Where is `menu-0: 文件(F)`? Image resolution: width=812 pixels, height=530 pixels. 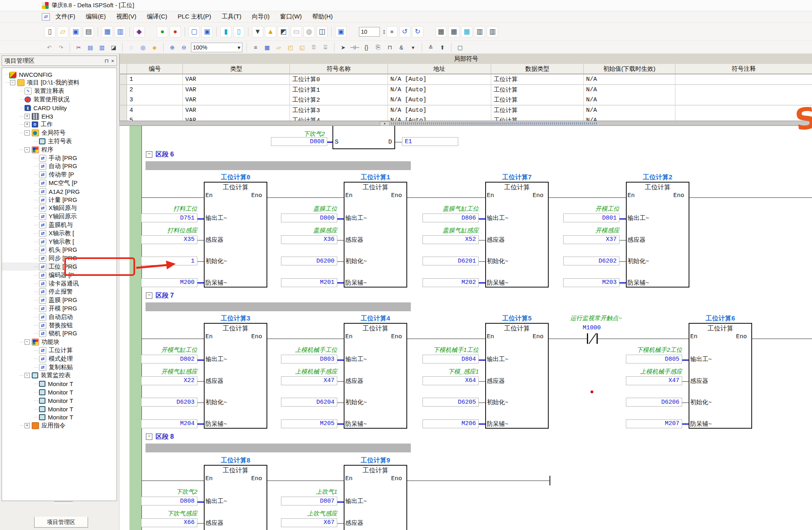 menu-0: 文件(F) is located at coordinates (65, 16).